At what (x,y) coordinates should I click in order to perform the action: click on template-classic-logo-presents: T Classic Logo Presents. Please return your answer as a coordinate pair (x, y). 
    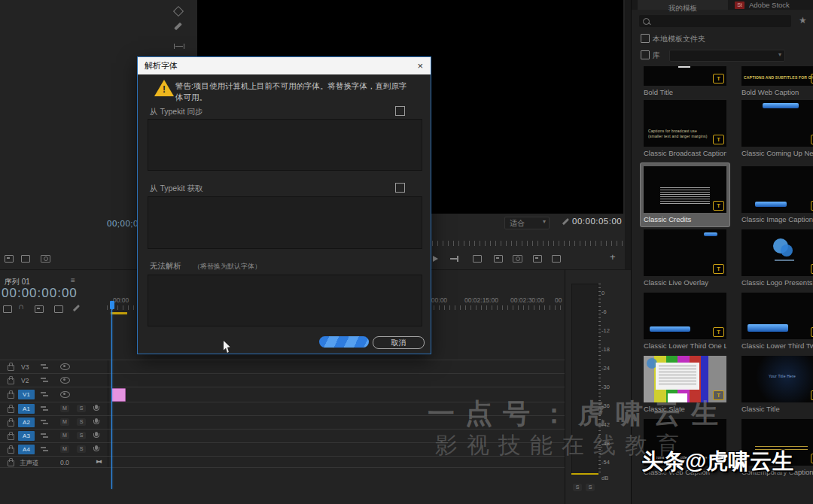
    Looking at the image, I should click on (777, 258).